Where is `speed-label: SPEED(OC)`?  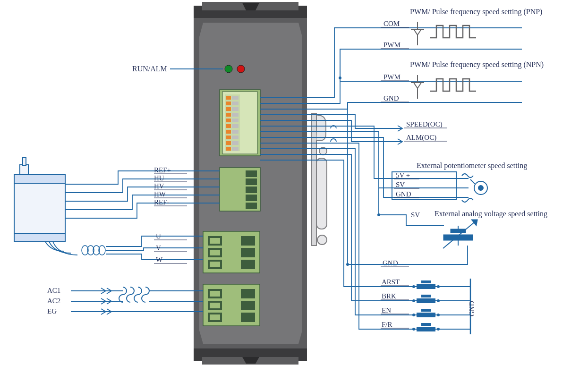 speed-label: SPEED(OC) is located at coordinates (424, 125).